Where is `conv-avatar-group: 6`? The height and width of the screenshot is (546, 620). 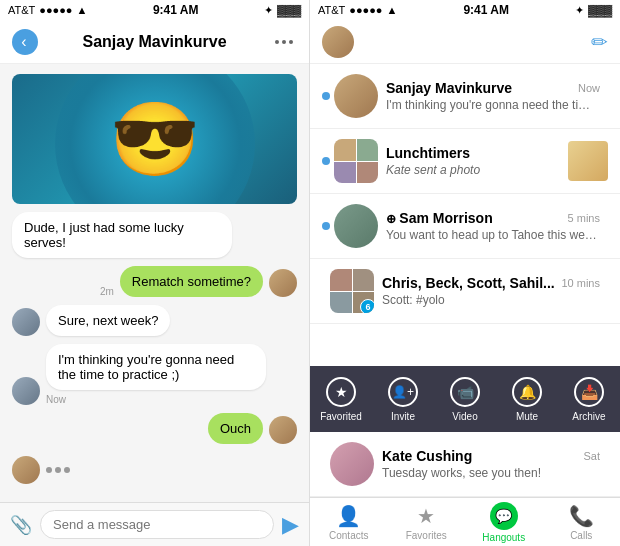
conv-avatar-group: 6 is located at coordinates (352, 291).